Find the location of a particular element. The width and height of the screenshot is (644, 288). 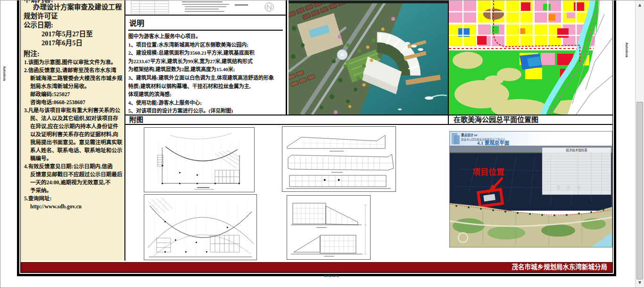

note-line: 系人姓名、联系电话、联系地址和公示 is located at coordinates (74, 151).